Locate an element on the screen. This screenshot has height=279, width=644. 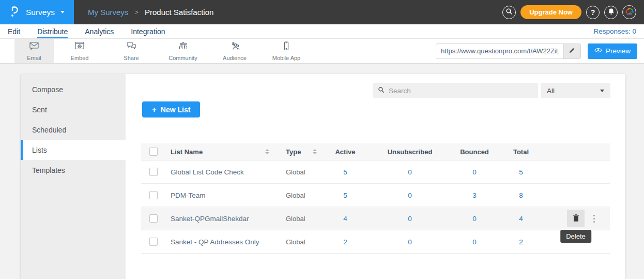
preview-button: Preview is located at coordinates (612, 51).